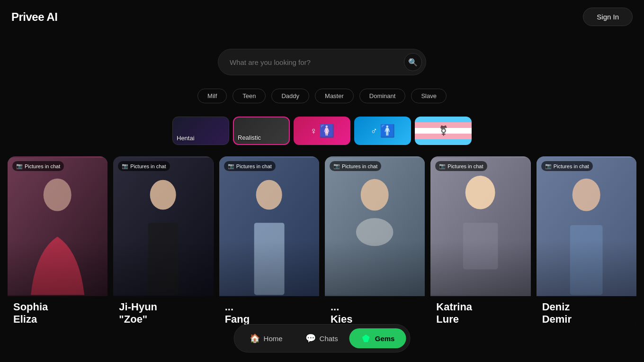 The width and height of the screenshot is (644, 362). What do you see at coordinates (58, 313) in the screenshot?
I see `sophia-info: Sophia Eliza` at bounding box center [58, 313].